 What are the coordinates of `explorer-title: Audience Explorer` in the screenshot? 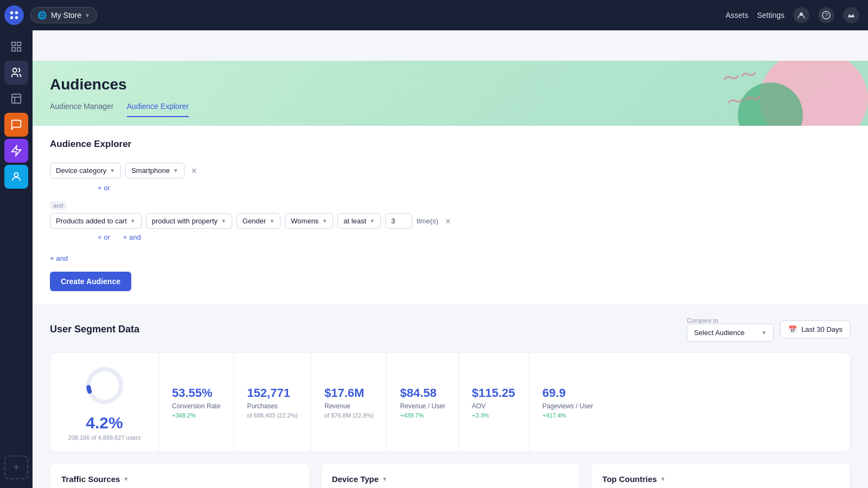 It's located at (450, 144).